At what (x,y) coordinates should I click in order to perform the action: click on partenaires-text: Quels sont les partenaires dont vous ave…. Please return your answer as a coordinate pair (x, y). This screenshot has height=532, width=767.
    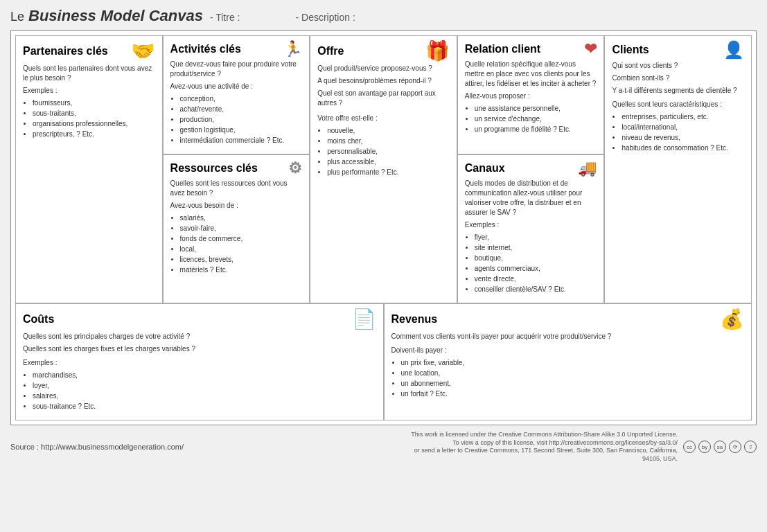
    Looking at the image, I should click on (89, 101).